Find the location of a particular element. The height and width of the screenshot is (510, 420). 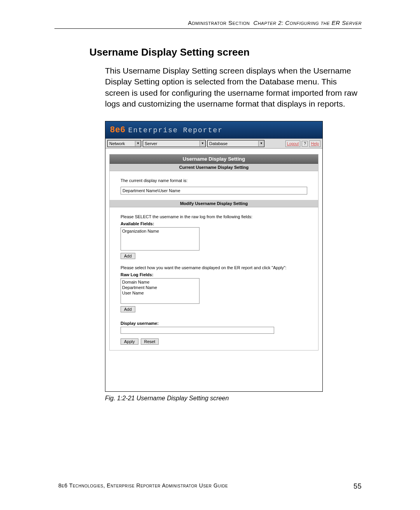

menubar: Network ▼ Server ▼ Database ▼ Logout ? H… is located at coordinates (214, 144).